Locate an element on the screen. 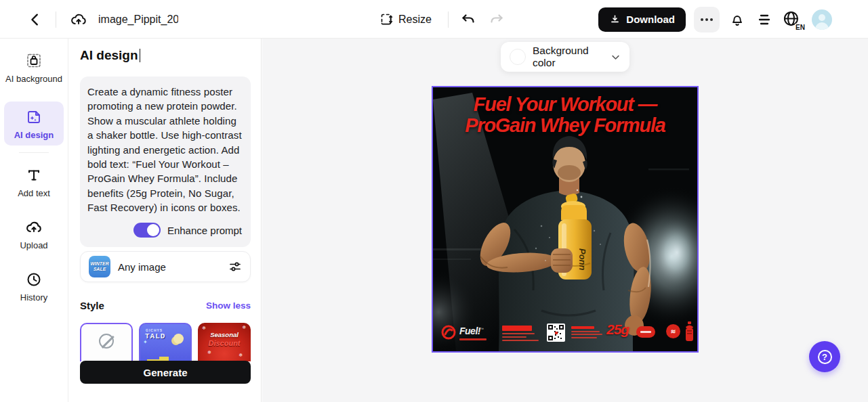 Image resolution: width=868 pixels, height=402 pixels. sidebar-item-upload: Upload is located at coordinates (34, 234).